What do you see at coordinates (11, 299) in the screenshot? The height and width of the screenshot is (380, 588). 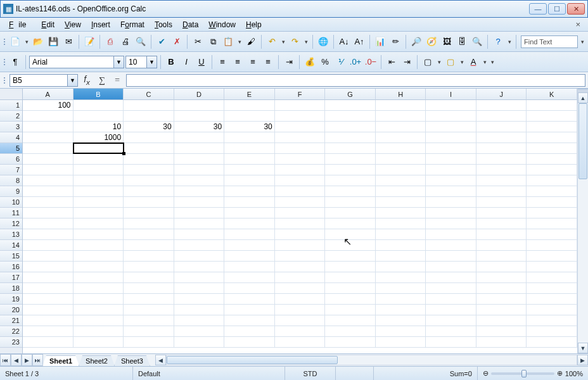 I see `row-header-19: 19` at bounding box center [11, 299].